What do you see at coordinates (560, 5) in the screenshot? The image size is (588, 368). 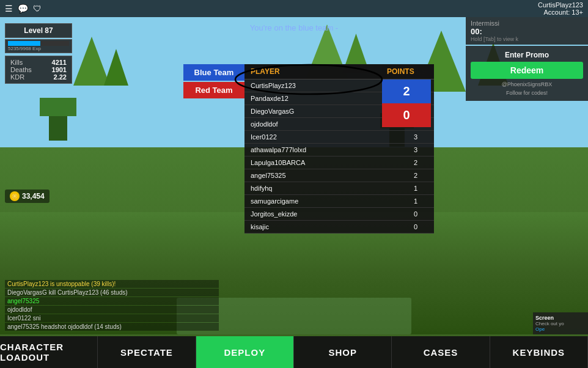 I see `username-label: CurtisPlayz123` at bounding box center [560, 5].